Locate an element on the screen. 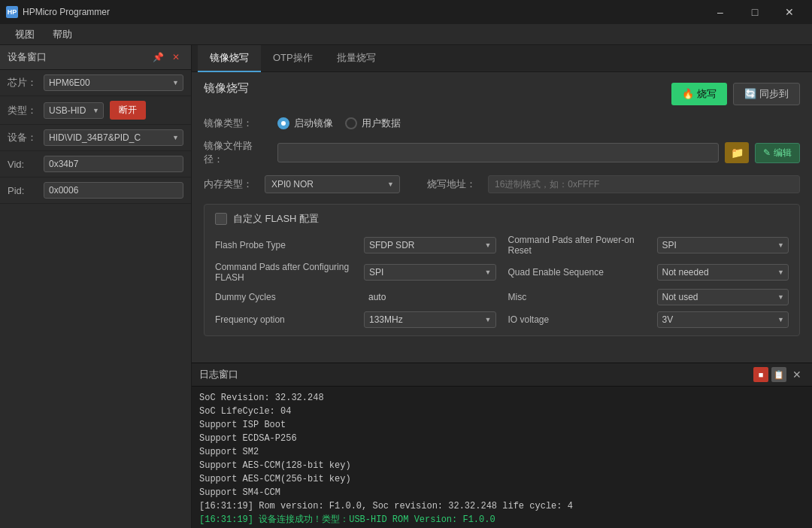 This screenshot has width=812, height=528. log-line: Support ISP Boot is located at coordinates (502, 425).